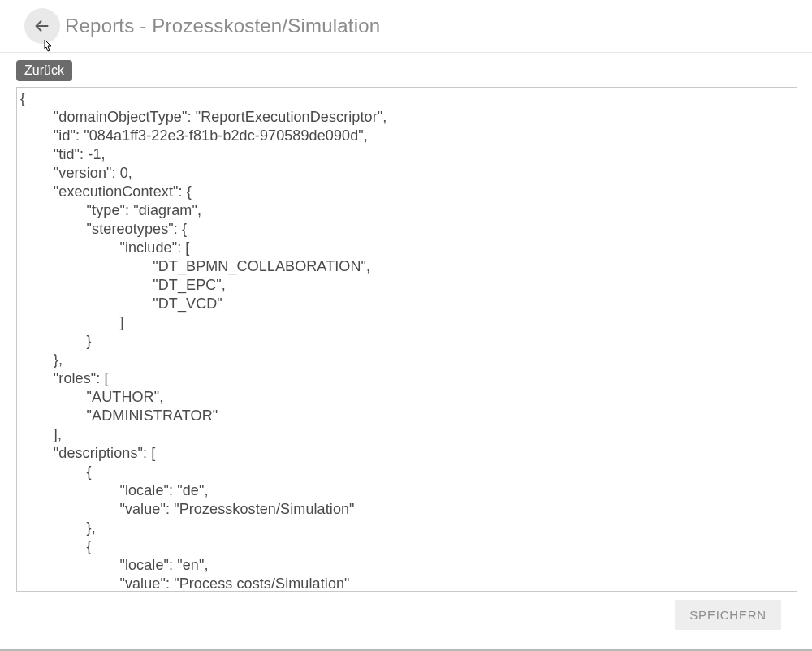 Image resolution: width=812 pixels, height=651 pixels. What do you see at coordinates (222, 26) in the screenshot?
I see `page-title: Reports - Prozesskosten/Simulation` at bounding box center [222, 26].